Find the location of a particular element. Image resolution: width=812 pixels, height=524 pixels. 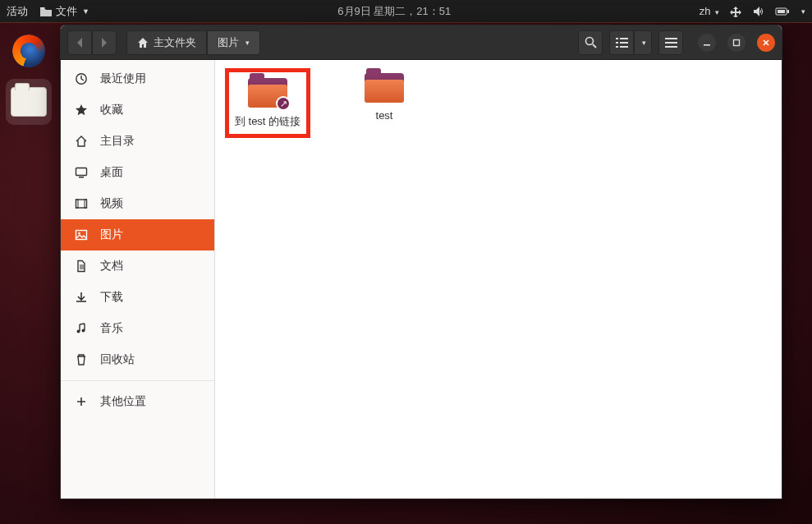

view-switcher: ▾ is located at coordinates (631, 43).